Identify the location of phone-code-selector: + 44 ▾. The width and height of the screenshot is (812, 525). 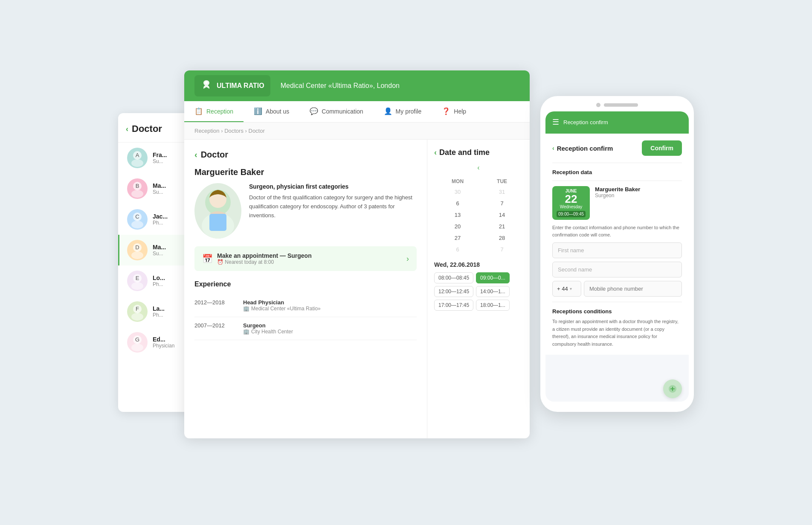
(567, 289).